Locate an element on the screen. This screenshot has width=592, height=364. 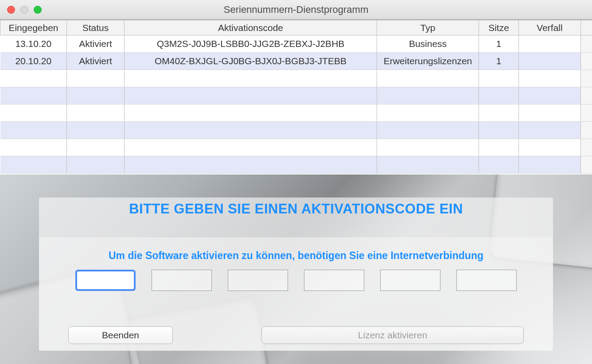
col-header-scrollgutter is located at coordinates (587, 28).